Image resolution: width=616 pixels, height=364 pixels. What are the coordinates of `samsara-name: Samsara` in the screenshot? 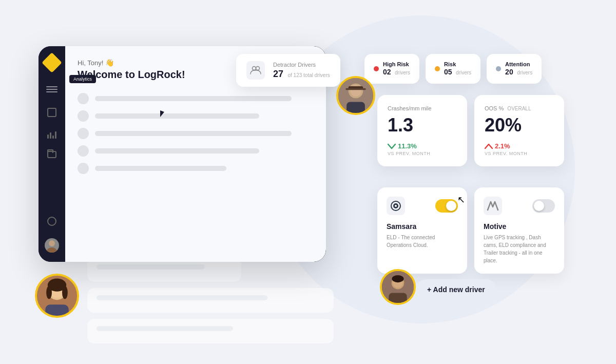 It's located at (422, 226).